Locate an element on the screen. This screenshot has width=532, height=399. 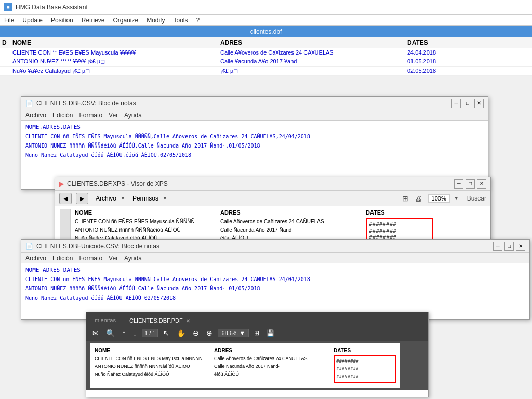
menu-help: ? is located at coordinates (198, 20).